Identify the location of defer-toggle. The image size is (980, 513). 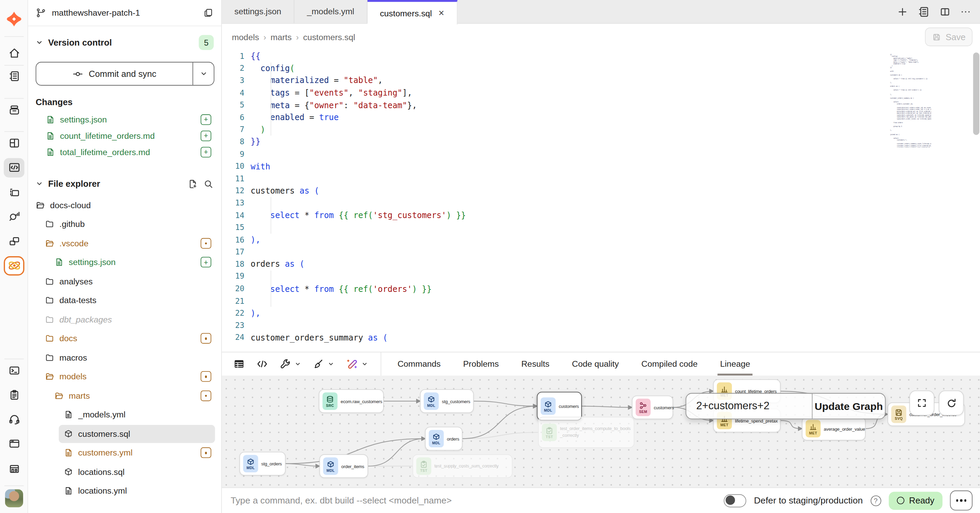
(735, 500).